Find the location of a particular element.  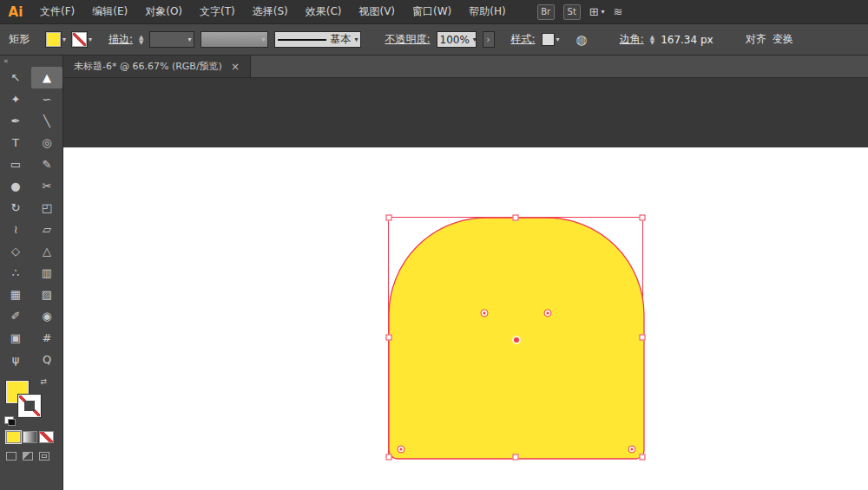

blob-brush-tool: ● is located at coordinates (16, 186).